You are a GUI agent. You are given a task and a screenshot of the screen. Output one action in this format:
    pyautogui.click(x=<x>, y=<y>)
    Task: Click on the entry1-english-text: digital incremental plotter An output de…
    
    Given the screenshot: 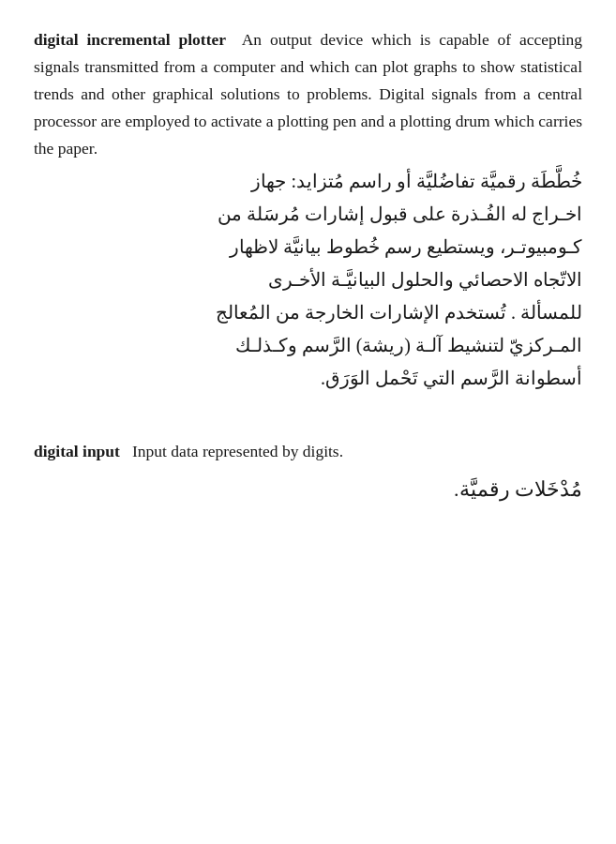 What is the action you would take?
    pyautogui.click(x=308, y=94)
    